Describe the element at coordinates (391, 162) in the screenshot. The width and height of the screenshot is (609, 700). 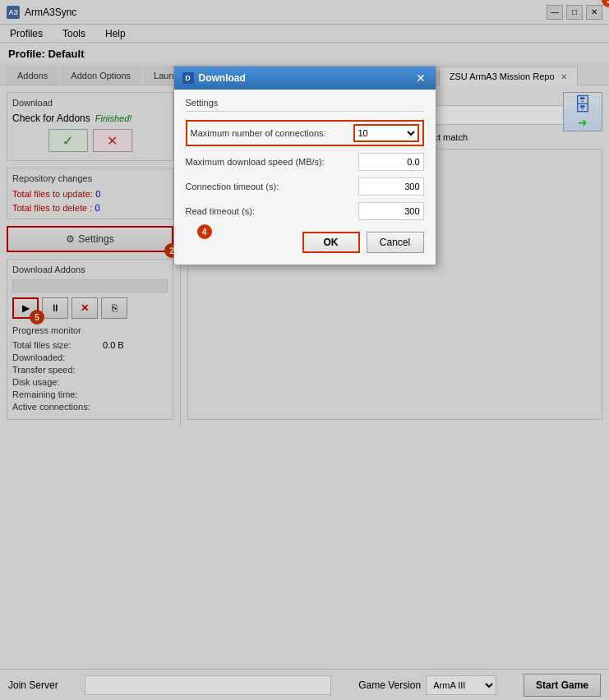
I see `max-download-speed-input` at that location.